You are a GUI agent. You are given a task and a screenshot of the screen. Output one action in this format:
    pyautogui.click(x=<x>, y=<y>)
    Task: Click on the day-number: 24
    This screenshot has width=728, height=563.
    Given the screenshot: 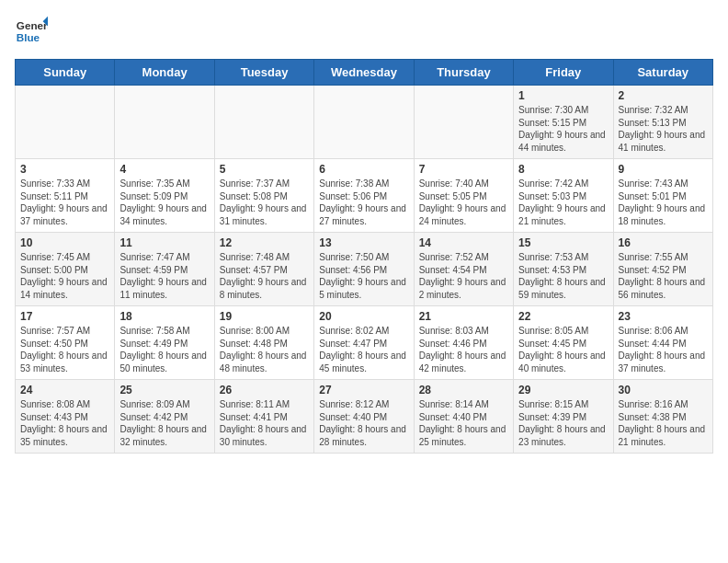 What is the action you would take?
    pyautogui.click(x=64, y=390)
    